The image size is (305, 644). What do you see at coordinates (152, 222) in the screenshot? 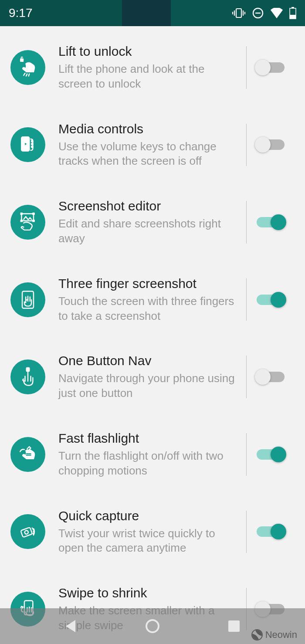
I see `setting-screenshot-editor: Screenshot editor Edit and share screens…` at bounding box center [152, 222].